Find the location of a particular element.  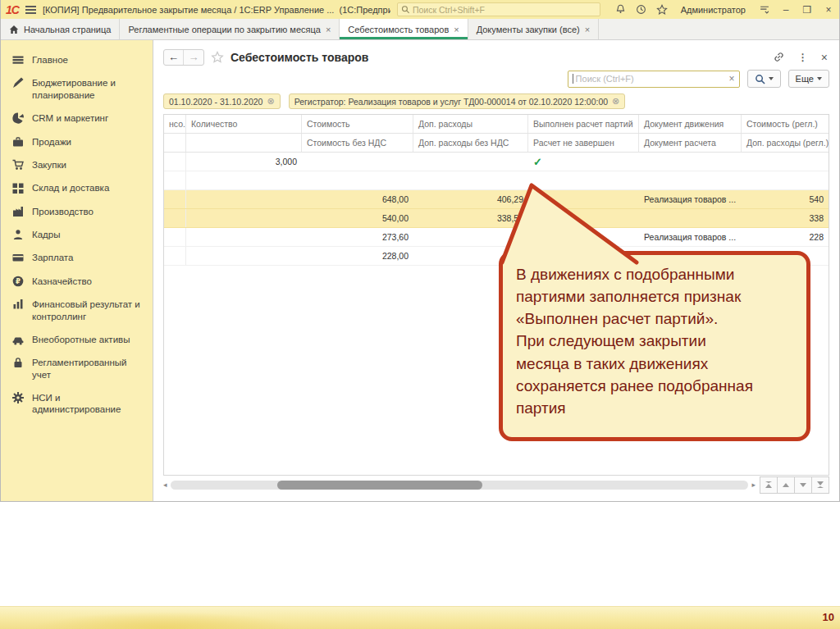

table-row: 540,00 338,57 338 is located at coordinates (496, 218).